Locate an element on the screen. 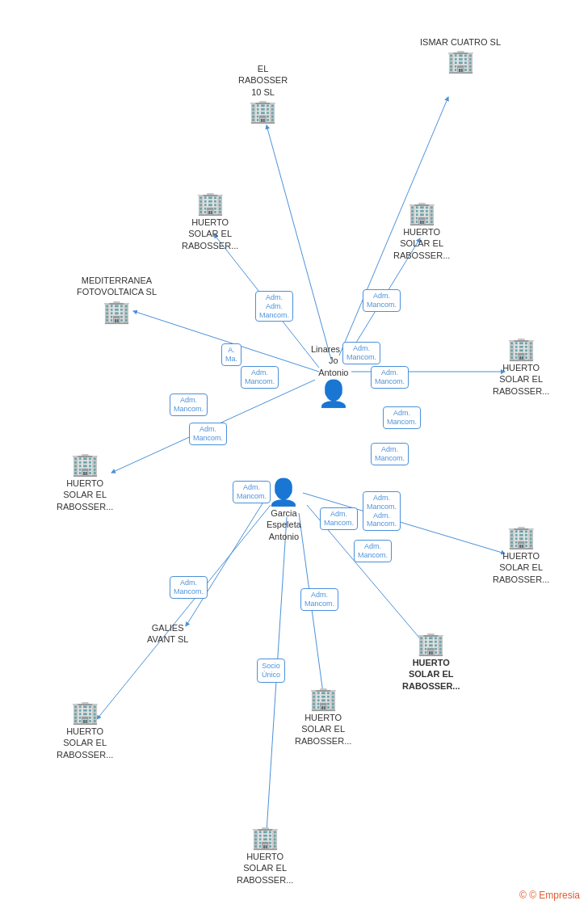  adm-box-12: Adm.Mancom. is located at coordinates (339, 519).